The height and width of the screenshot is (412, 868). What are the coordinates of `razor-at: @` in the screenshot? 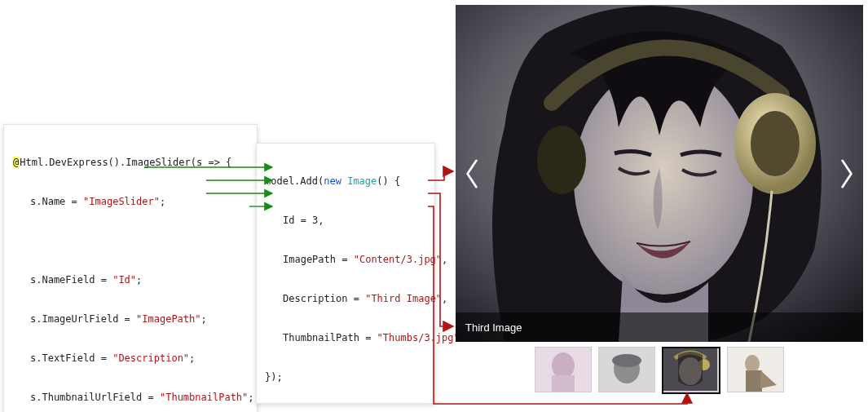 It's located at (16, 162).